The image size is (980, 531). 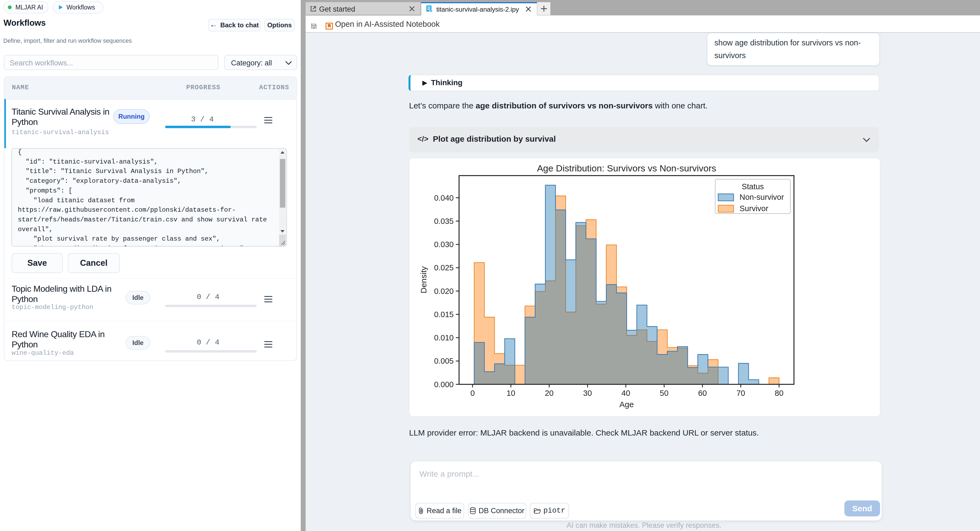 What do you see at coordinates (444, 221) in the screenshot?
I see `svg-text: 0.035` at bounding box center [444, 221].